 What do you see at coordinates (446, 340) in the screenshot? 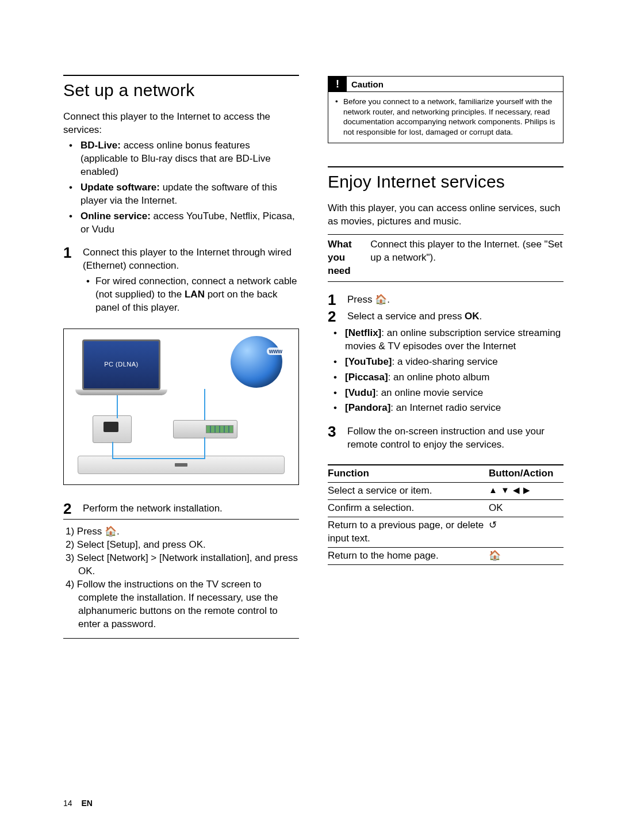
I see `service-netflix: [Netflix]: an online subscription servic…` at bounding box center [446, 340].